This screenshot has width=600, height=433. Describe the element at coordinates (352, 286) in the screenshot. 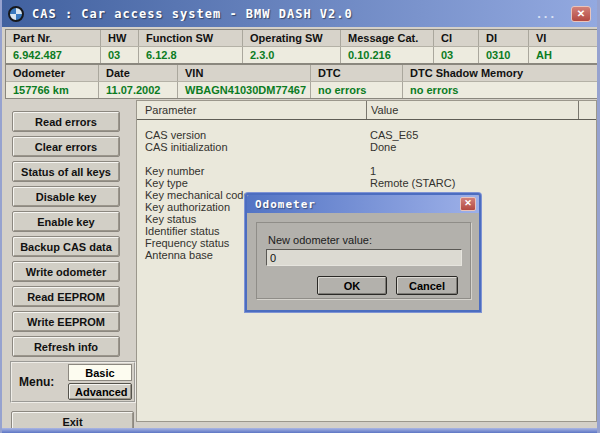

I see `ok-button: OK` at that location.